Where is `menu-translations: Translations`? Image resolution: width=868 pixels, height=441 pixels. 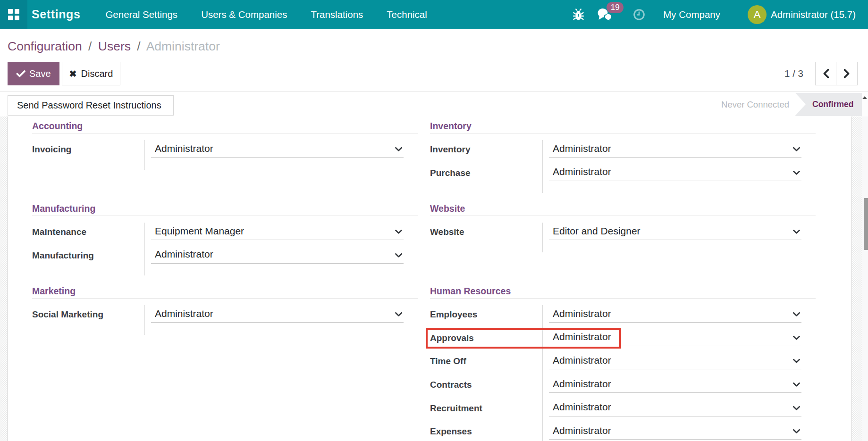 menu-translations: Translations is located at coordinates (337, 14).